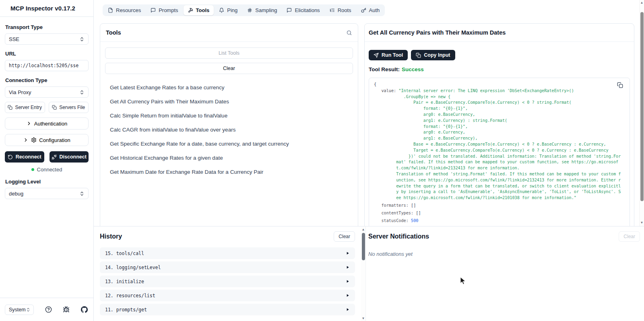 This screenshot has height=321, width=644. I want to click on json-field-row: contentTypes: [], so click(499, 213).